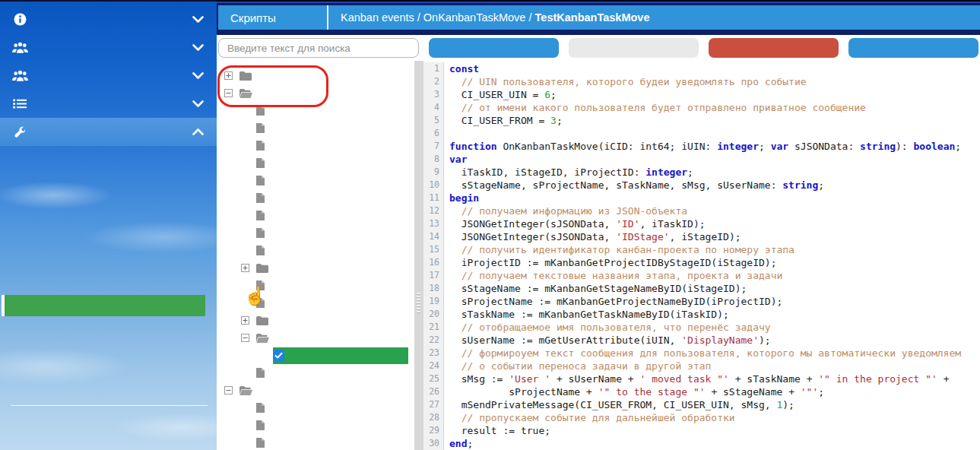 Image resolution: width=980 pixels, height=450 pixels. Describe the element at coordinates (433, 430) in the screenshot. I see `line-number: 29` at that location.